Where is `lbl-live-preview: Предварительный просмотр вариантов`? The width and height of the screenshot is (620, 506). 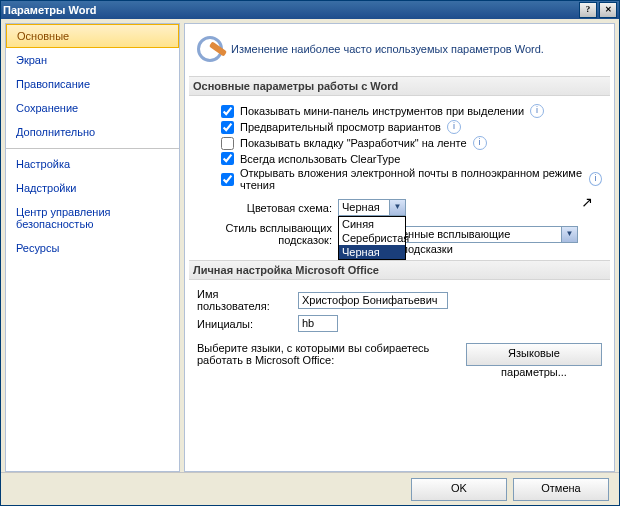 lbl-live-preview: Предварительный просмотр вариантов is located at coordinates (340, 127).